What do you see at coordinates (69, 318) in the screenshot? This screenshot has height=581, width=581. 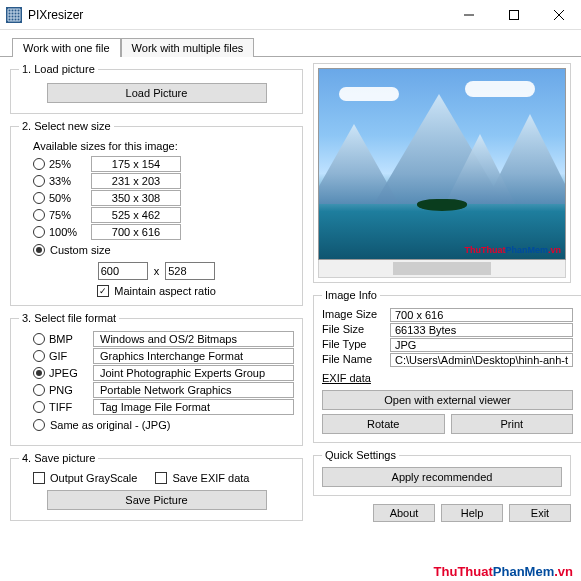 I see `section3-legend: 3. Select file format` at bounding box center [69, 318].